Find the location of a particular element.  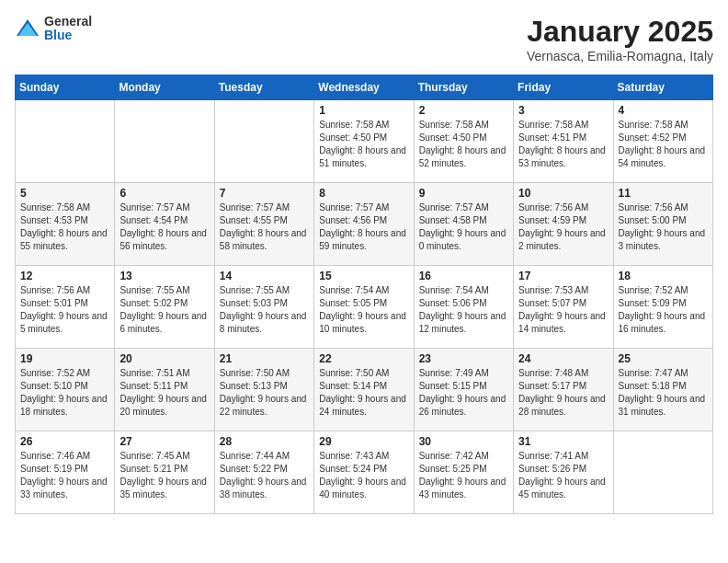

logo-icon is located at coordinates (28, 29).